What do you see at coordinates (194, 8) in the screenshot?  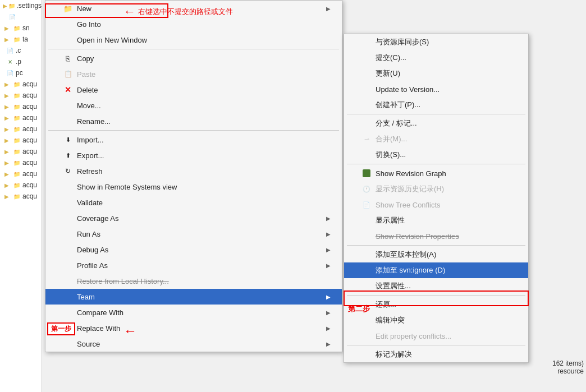 I see `menu-item-new: 📁 New ▶` at bounding box center [194, 8].